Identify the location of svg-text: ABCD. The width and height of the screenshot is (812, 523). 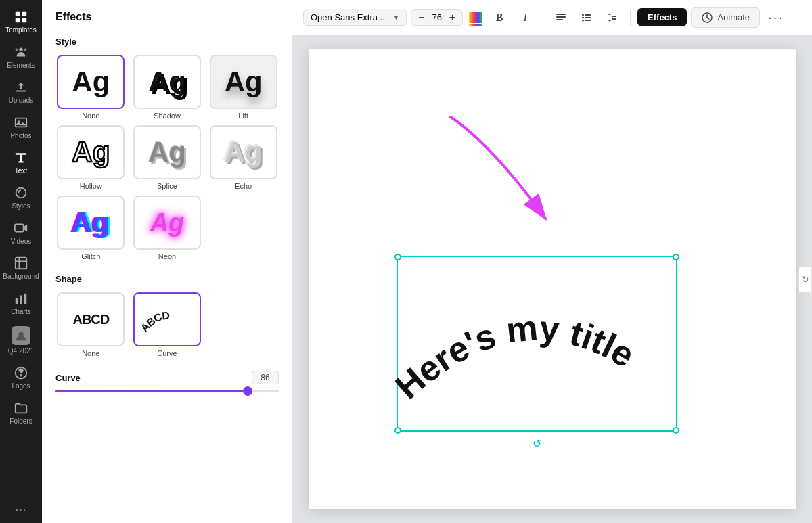
(155, 322).